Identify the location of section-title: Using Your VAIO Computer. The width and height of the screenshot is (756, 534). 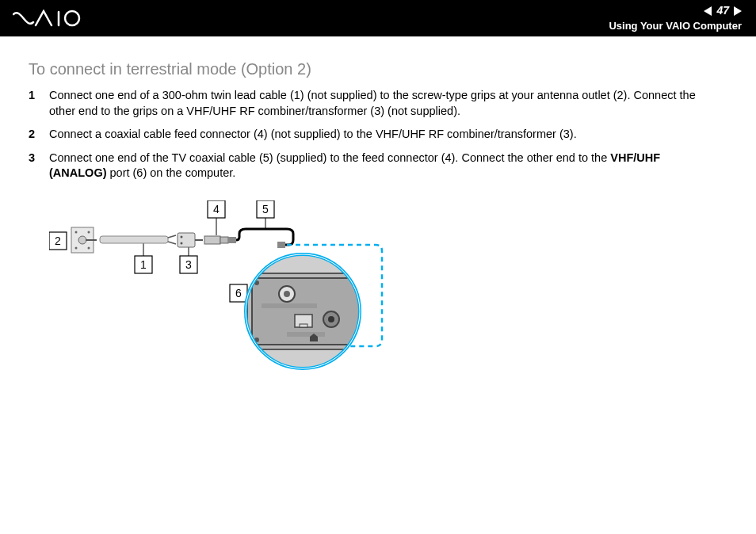
(675, 27).